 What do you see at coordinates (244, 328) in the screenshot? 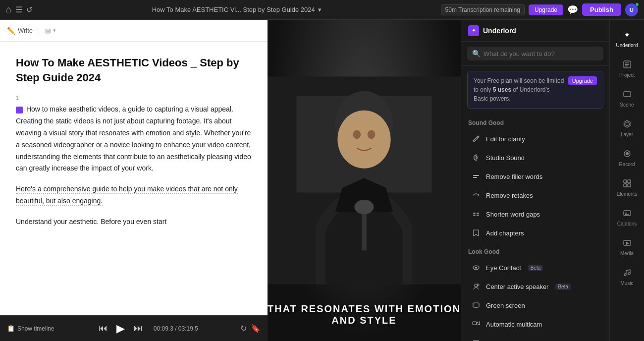
I see `redo-button: ↻` at bounding box center [244, 328].